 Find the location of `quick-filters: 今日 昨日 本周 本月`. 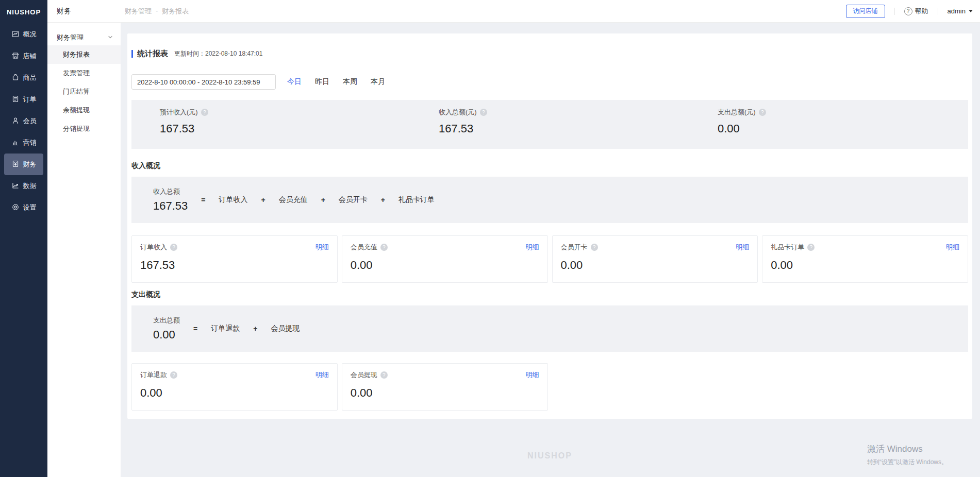

quick-filters: 今日 昨日 本周 本月 is located at coordinates (336, 82).